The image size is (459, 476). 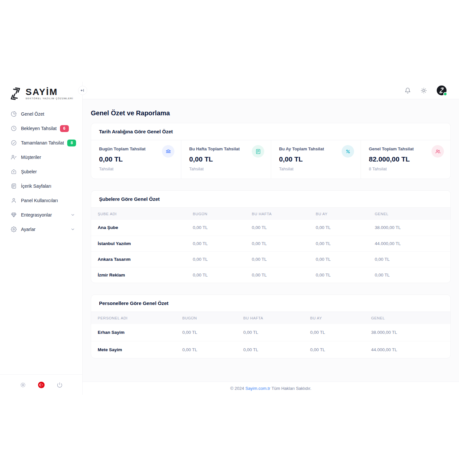 I want to click on pending-count-badge: 6, so click(x=64, y=128).